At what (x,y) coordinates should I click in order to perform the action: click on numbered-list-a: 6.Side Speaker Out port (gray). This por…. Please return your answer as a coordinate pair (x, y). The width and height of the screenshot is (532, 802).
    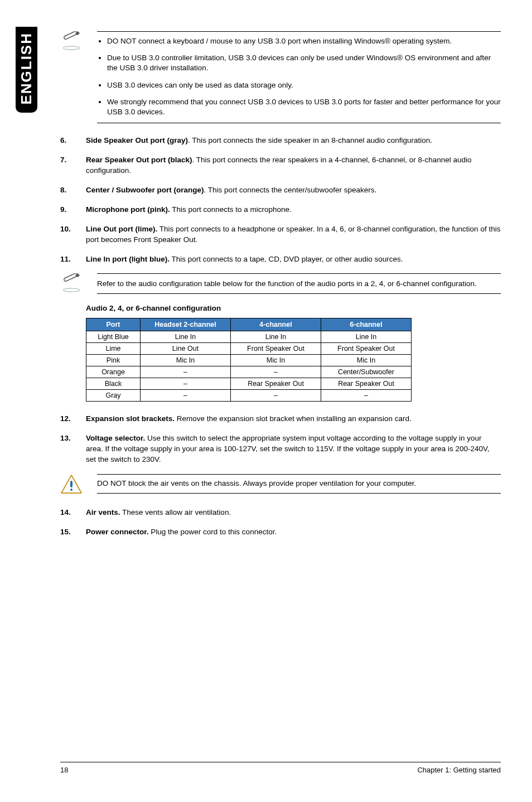
    Looking at the image, I should click on (280, 200).